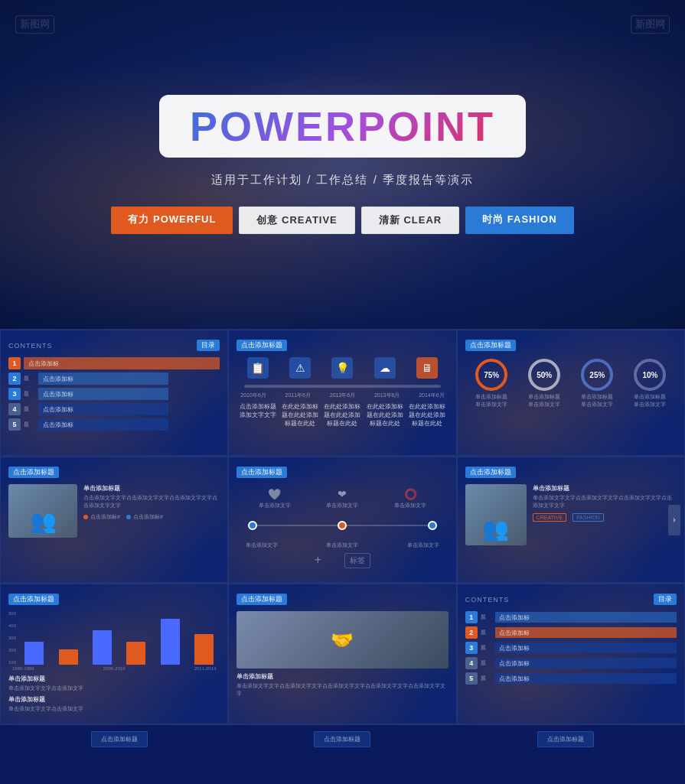 Image resolution: width=685 pixels, height=784 pixels. Describe the element at coordinates (496, 515) in the screenshot. I see `cards-photo-img` at that location.